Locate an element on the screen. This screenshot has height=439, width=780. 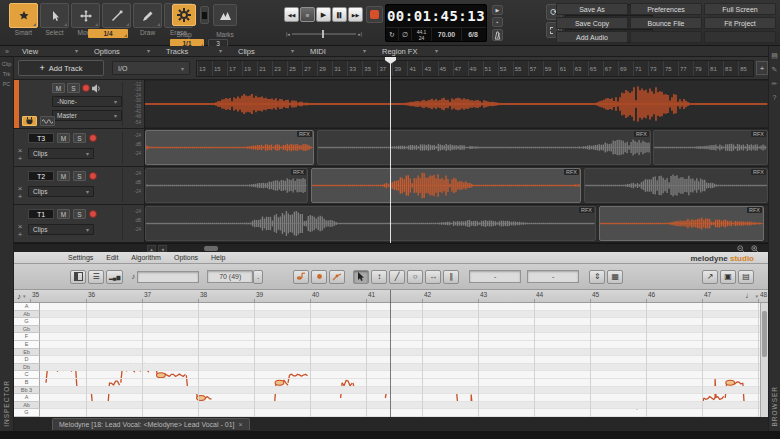
metronome-button is located at coordinates (498, 35).